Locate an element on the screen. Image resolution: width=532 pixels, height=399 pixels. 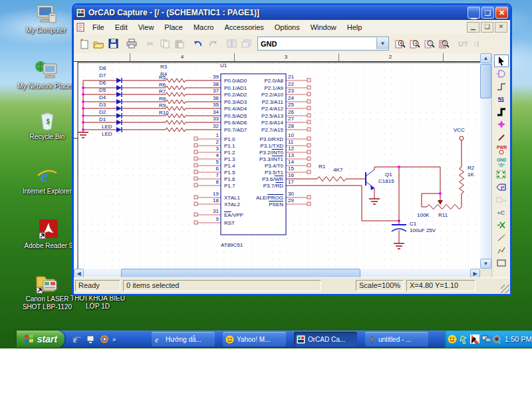
desktop-icon-my-computer: My Computer is located at coordinates (46, 19).